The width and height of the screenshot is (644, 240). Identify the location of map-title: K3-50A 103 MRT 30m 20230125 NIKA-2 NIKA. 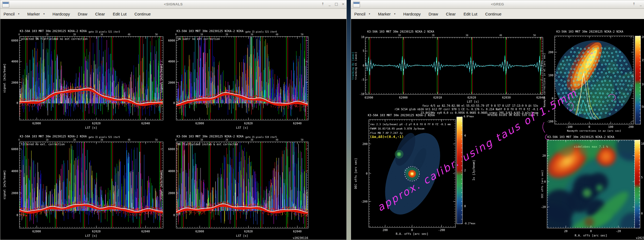
(401, 115).